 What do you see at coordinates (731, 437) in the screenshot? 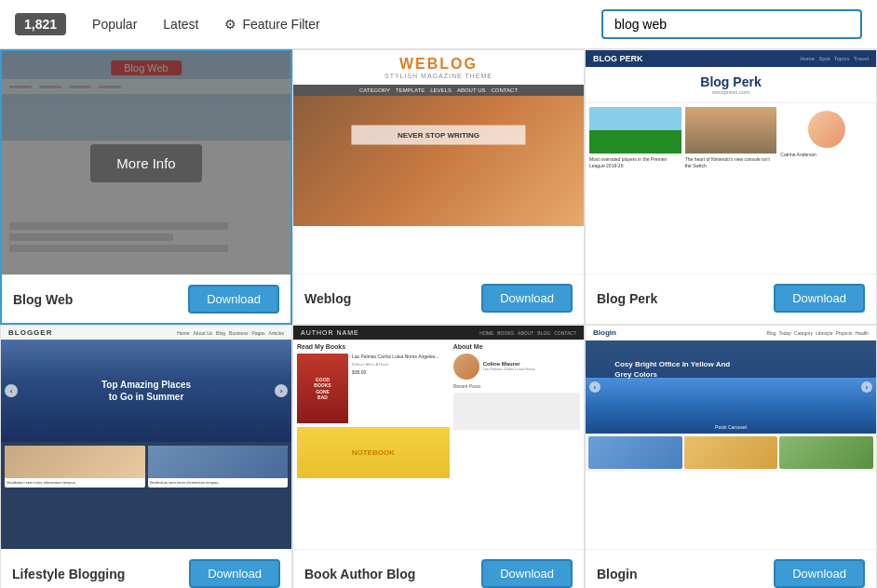
I see `theme-thumbnail-blogin: Blogin Blog Today Category Lifestyle Pro…` at bounding box center [731, 437].